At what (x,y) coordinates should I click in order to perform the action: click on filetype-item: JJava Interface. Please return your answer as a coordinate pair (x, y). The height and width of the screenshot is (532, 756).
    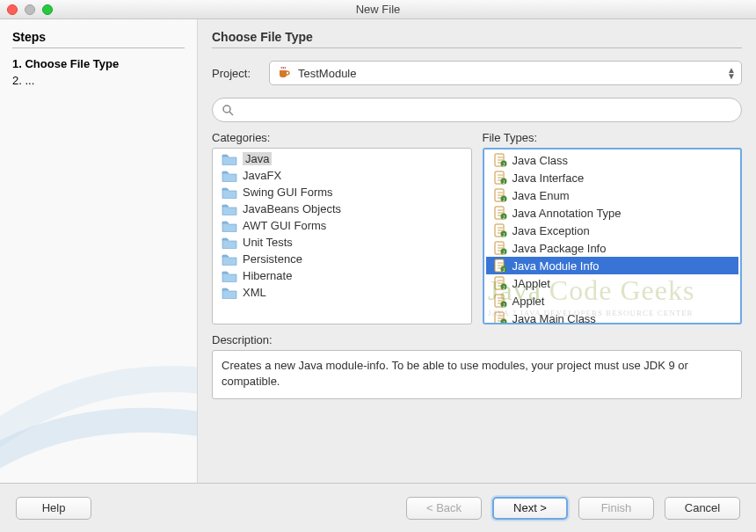
    Looking at the image, I should click on (613, 178).